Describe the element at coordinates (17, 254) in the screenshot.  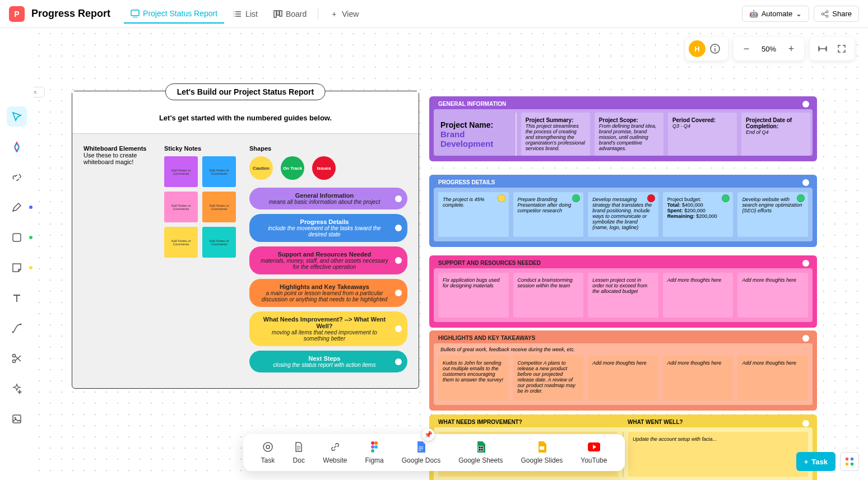
I see `left-toolbar` at that location.